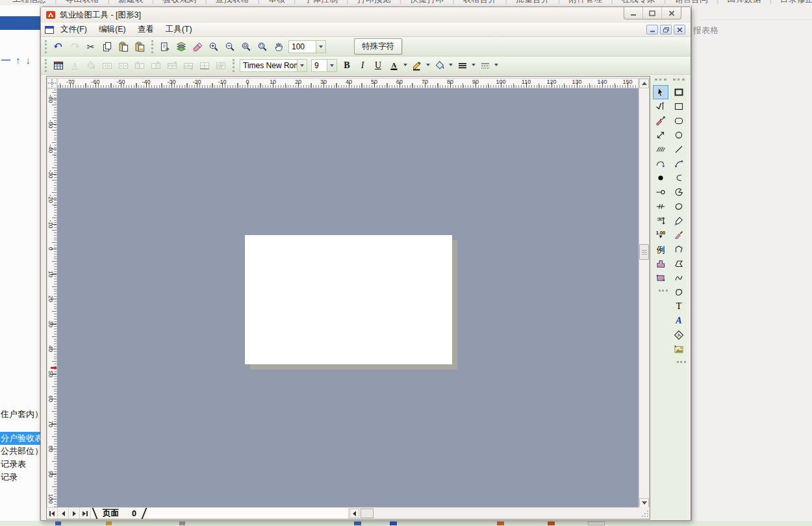  I want to click on maximize-button, so click(652, 13).